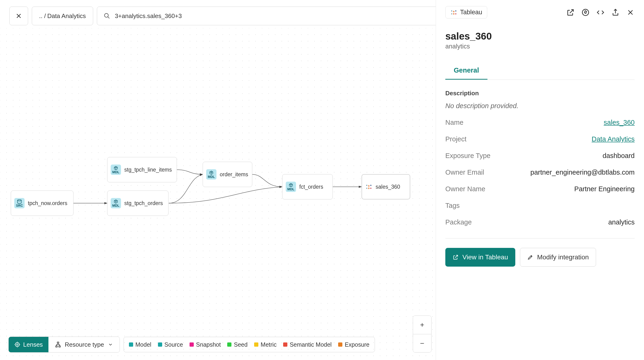 This screenshot has width=644, height=360. Describe the element at coordinates (540, 94) in the screenshot. I see `description-label: Description` at that location.